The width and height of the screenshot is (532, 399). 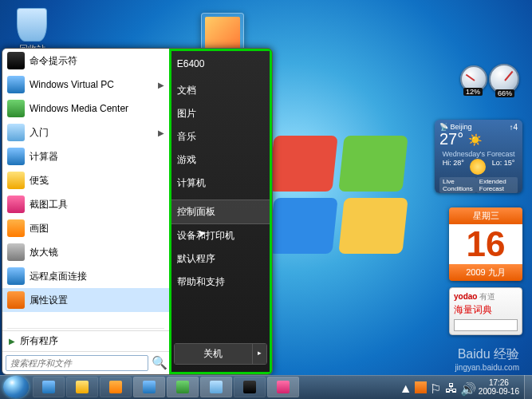 I want to click on start-item-0: 命令提示符, so click(x=86, y=61).